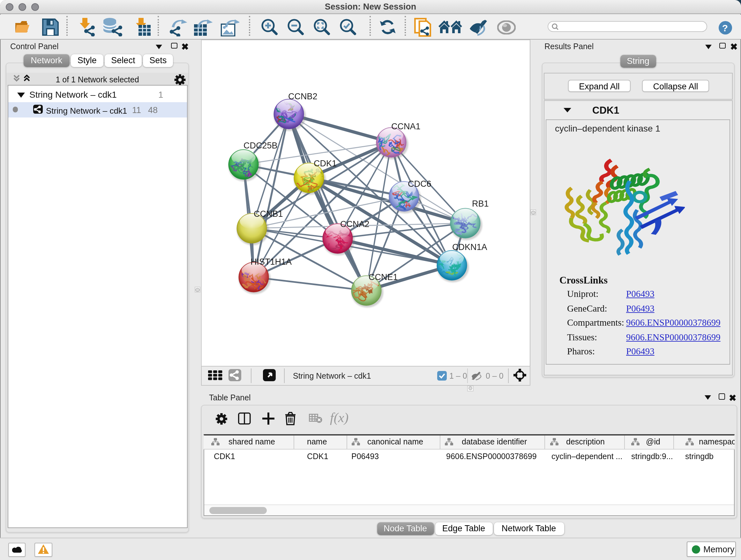  I want to click on svg-text: CDC6, so click(419, 184).